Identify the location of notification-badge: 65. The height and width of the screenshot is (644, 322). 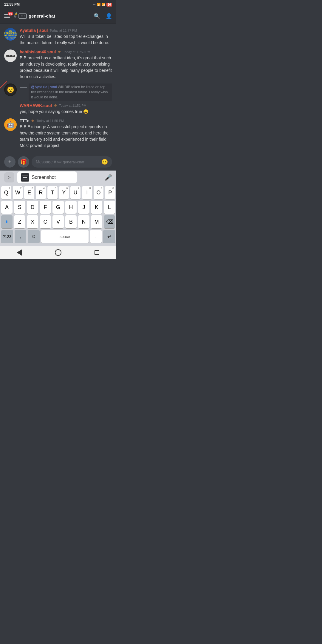
(10, 14).